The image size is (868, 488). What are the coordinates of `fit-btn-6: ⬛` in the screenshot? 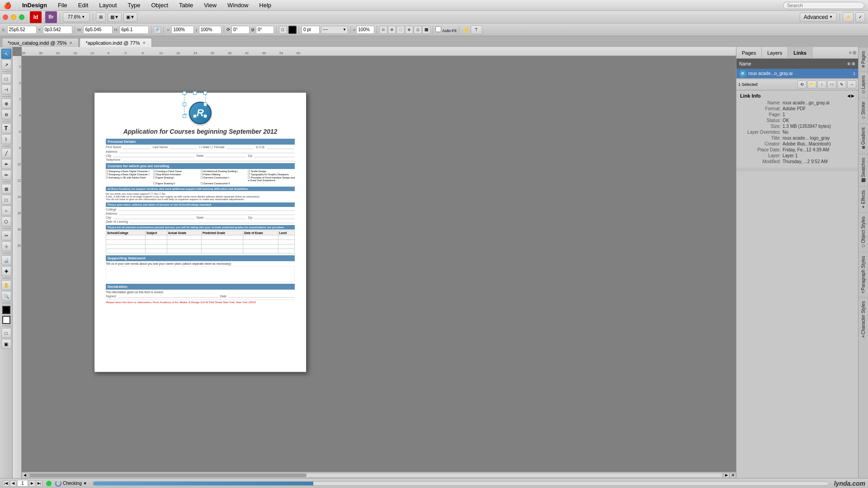 It's located at (426, 30).